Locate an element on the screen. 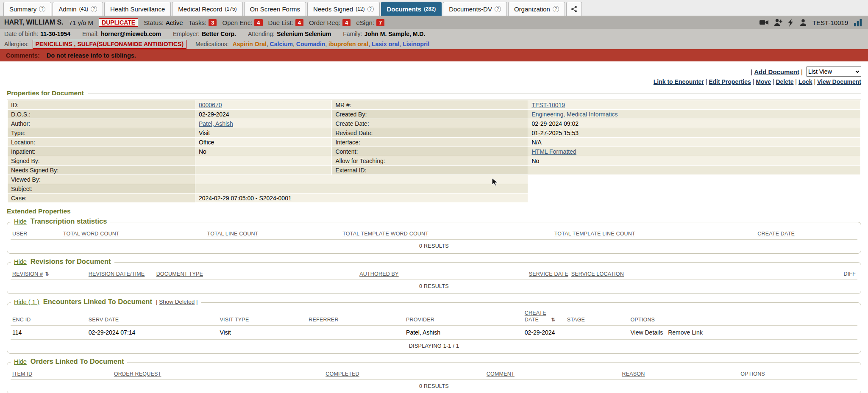 The image size is (868, 393). property-row: Subject: is located at coordinates (434, 189).